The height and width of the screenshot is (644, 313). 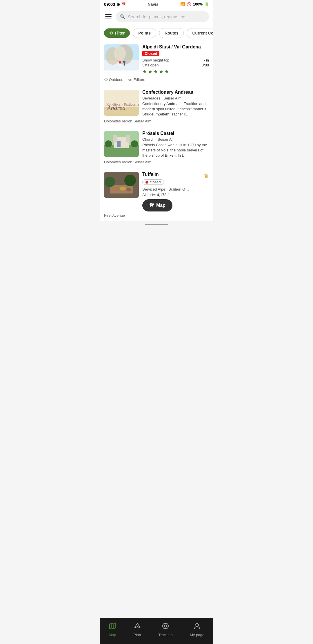 I want to click on card-category-andreas: Beverages · Seiser Alm, so click(x=176, y=98).